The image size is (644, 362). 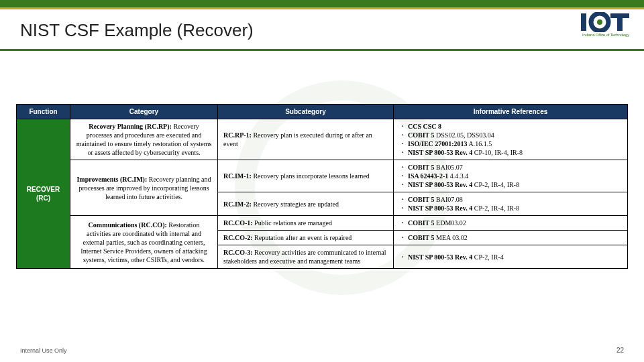 I want to click on reference-item: COBIT 5 BAI07.08, so click(x=509, y=200).